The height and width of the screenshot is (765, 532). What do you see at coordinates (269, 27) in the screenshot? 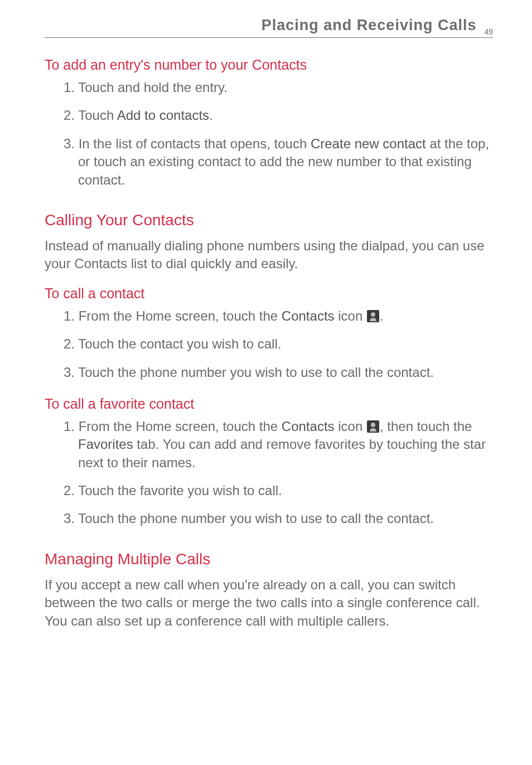
I see `page-header: Placing and Receiving Calls 49` at bounding box center [269, 27].